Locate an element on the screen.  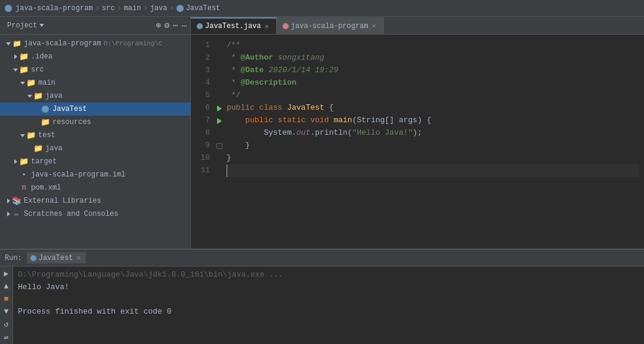
fold-9: - is located at coordinates (219, 145).